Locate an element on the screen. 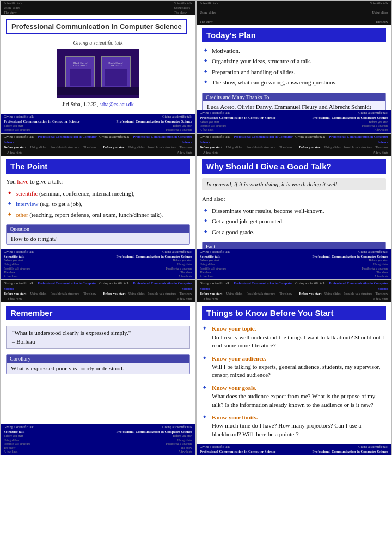  slide-6-items: Know your topic. Do I really well unders… is located at coordinates (294, 381).